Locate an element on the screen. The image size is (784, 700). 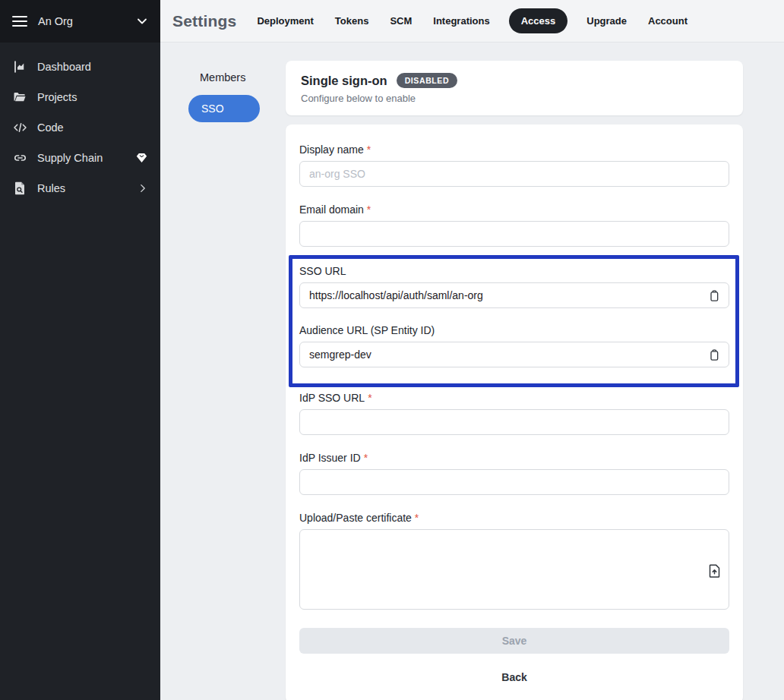
sso-card-subtitle: Configure below to enable is located at coordinates (514, 99).